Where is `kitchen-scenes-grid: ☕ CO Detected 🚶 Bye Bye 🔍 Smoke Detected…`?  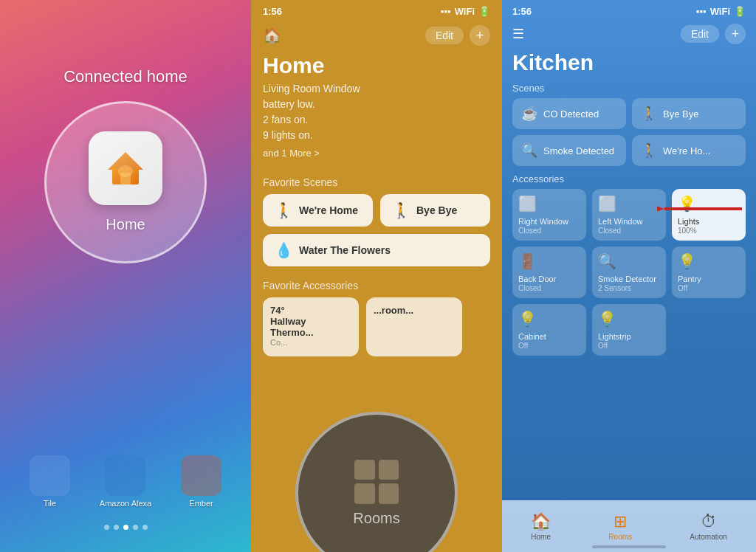 kitchen-scenes-grid: ☕ CO Detected 🚶 Bye Bye 🔍 Smoke Detected… is located at coordinates (629, 134).